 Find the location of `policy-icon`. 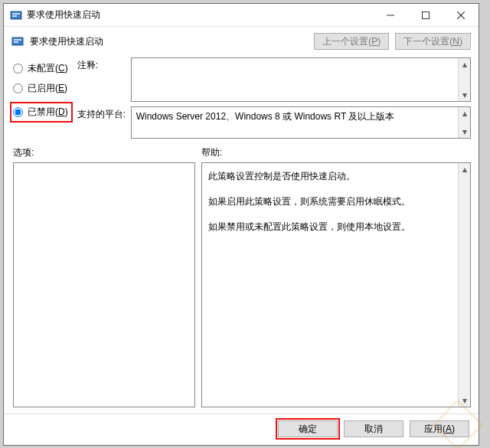

policy-icon is located at coordinates (18, 41).